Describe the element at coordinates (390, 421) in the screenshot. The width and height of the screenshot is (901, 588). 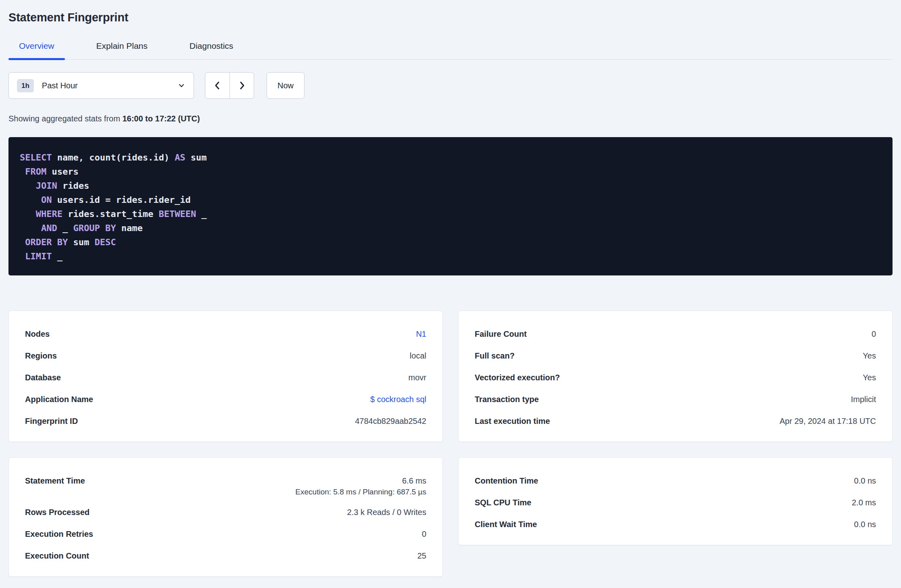
I see `row-value: 4784cb829aab2542` at that location.